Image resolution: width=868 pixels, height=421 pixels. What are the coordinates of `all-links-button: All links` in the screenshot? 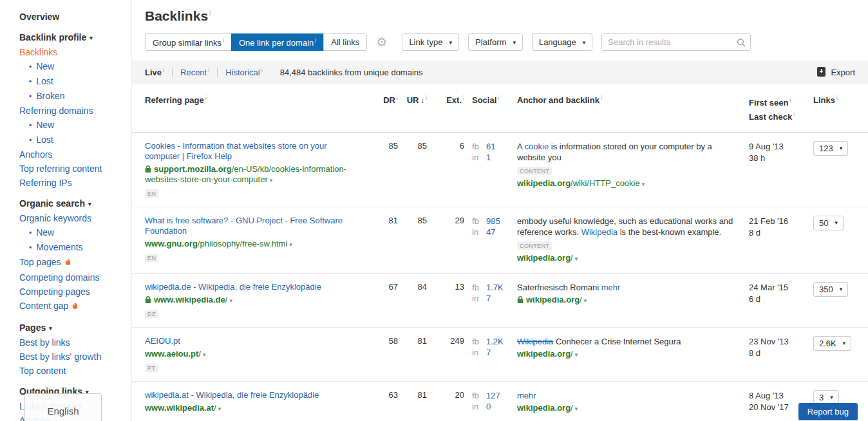 It's located at (345, 42).